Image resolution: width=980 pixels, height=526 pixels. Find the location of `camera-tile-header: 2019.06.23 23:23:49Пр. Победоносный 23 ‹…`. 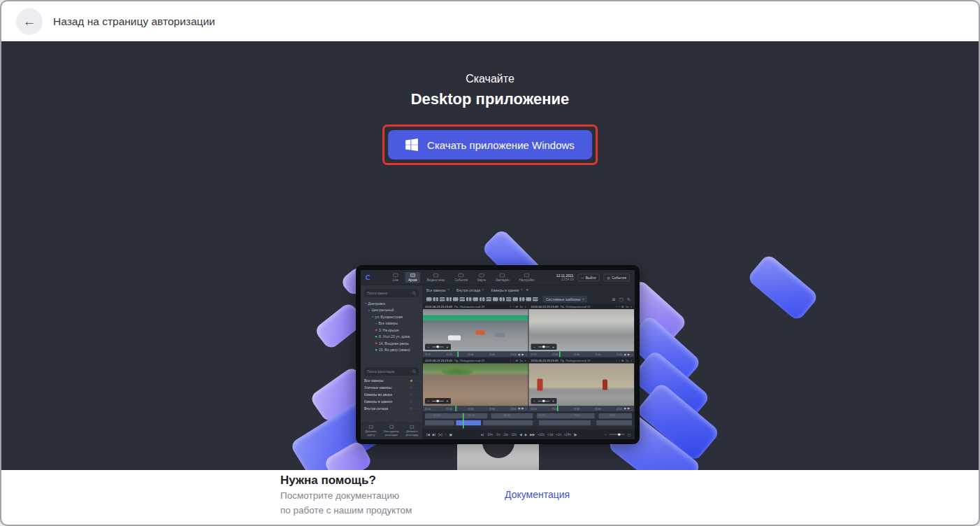

camera-tile-header: 2019.06.23 23:23:49Пр. Победоносный 23 ‹… is located at coordinates (582, 361).